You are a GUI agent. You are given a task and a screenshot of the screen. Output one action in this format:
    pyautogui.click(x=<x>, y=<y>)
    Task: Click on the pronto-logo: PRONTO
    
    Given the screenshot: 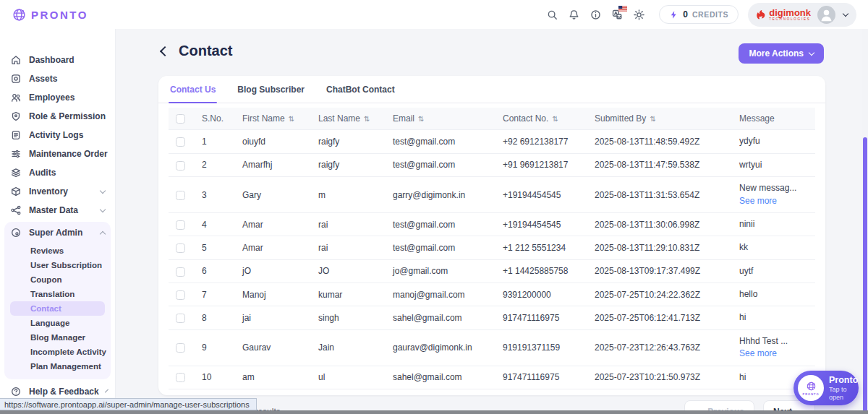 What is the action you would take?
    pyautogui.click(x=50, y=14)
    